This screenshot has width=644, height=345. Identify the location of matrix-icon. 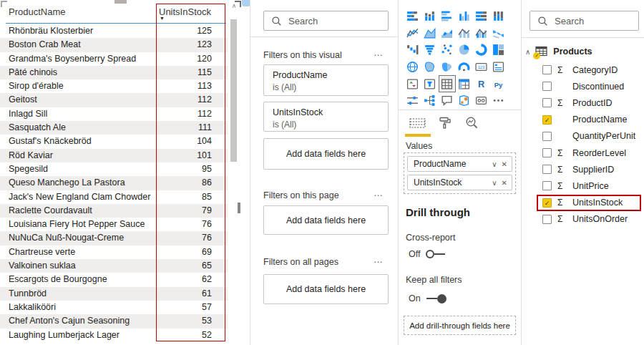
(464, 84).